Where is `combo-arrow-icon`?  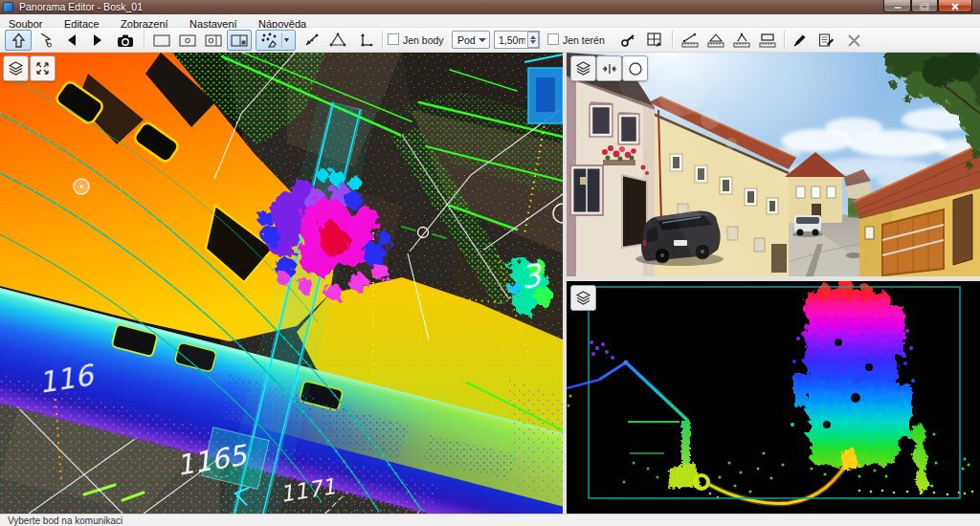 combo-arrow-icon is located at coordinates (482, 40).